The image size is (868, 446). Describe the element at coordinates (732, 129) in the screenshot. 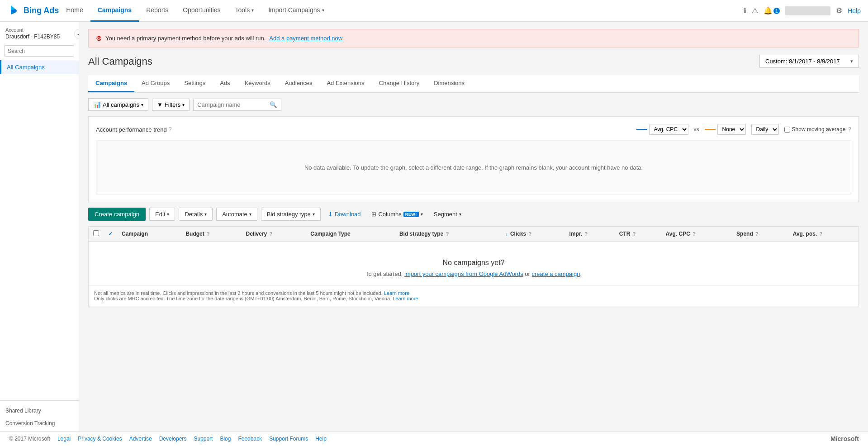

I see `metric2-select: None` at that location.